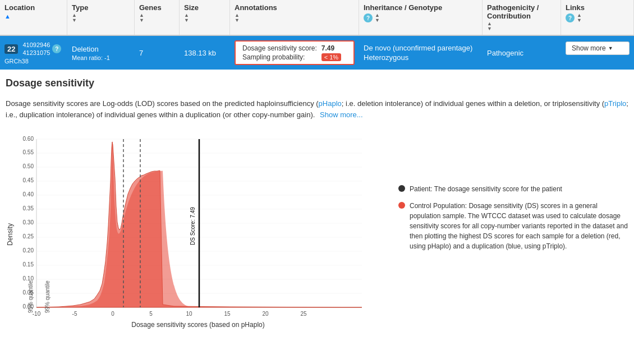 This screenshot has width=634, height=364. Describe the element at coordinates (615, 103) in the screenshot. I see `ptriplo-link: pTriplo` at that location.